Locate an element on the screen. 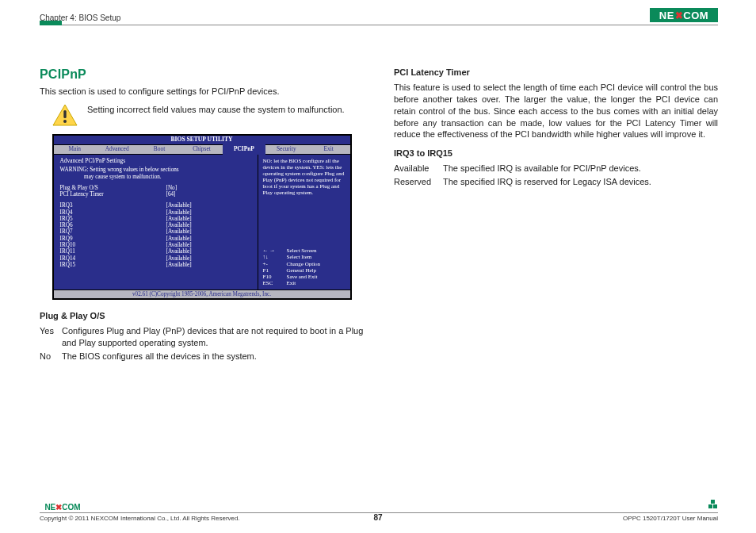 Image resolution: width=756 pixels, height=533 pixels. bios-key-legend: ← →Select Screen↑↓Select Item+-Change Op… is located at coordinates (304, 266).